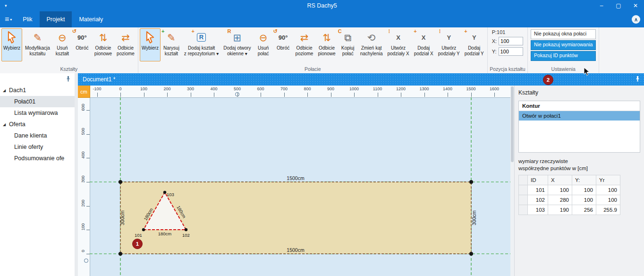 The image size is (644, 276). I want to click on collapse-ribbon-icon: ∧, so click(636, 19).